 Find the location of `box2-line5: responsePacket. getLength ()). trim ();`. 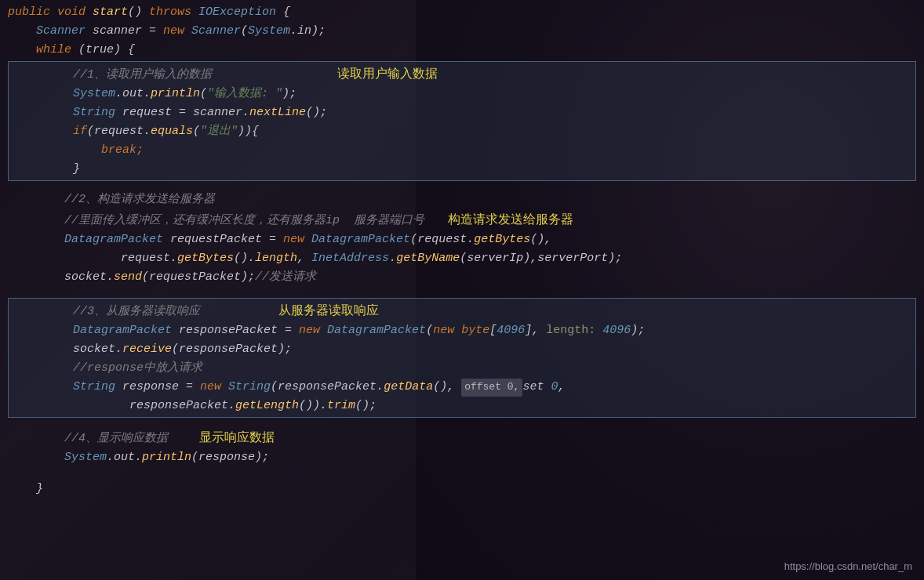

box2-line5: responsePacket. getLength ()). trim (); is located at coordinates (462, 406).